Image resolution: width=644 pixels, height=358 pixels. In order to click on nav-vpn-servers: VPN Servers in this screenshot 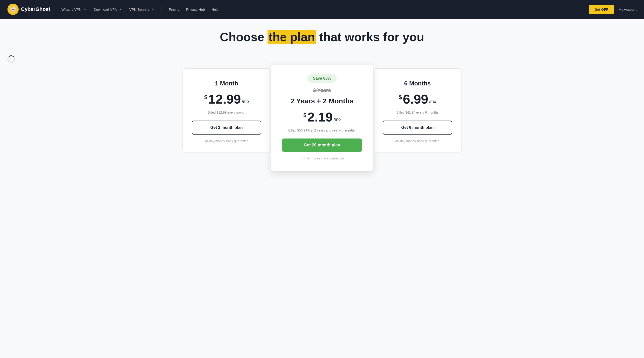, I will do `click(142, 9)`.